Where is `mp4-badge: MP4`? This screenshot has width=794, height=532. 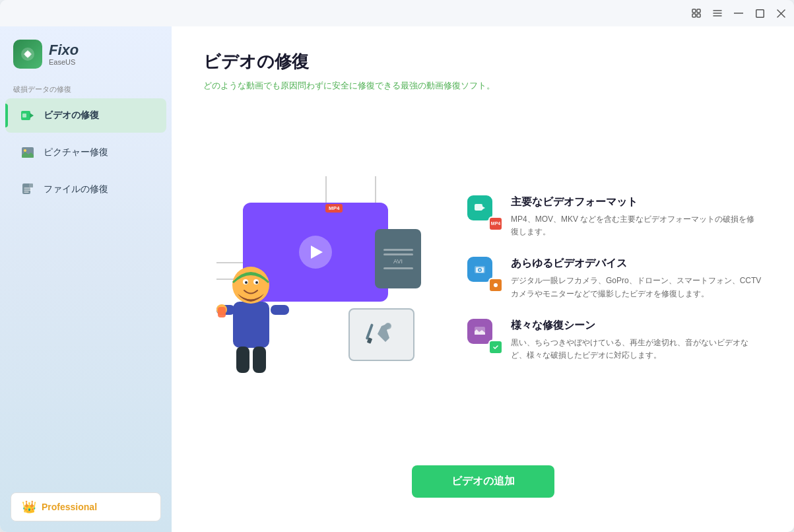 mp4-badge: MP4 is located at coordinates (334, 209).